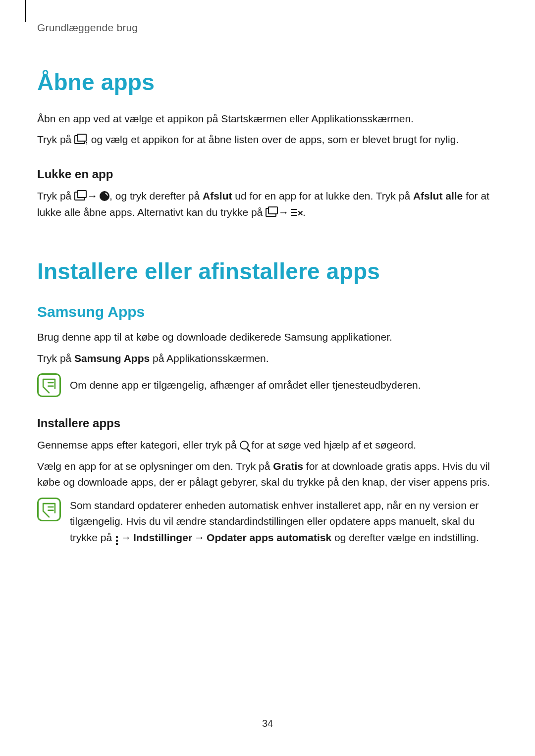 The width and height of the screenshot is (535, 756). What do you see at coordinates (405, 538) in the screenshot?
I see `text: og derefter vælge en indstilling.` at bounding box center [405, 538].